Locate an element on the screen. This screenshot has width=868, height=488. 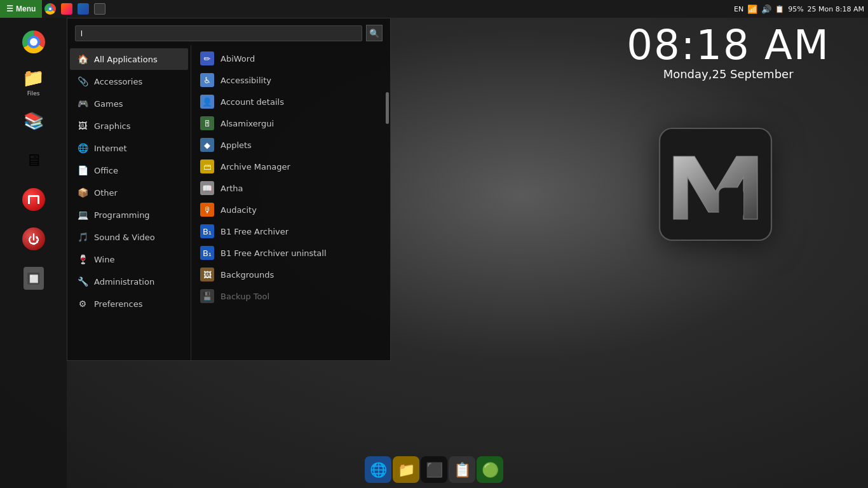
chrome-icon is located at coordinates (34, 42).